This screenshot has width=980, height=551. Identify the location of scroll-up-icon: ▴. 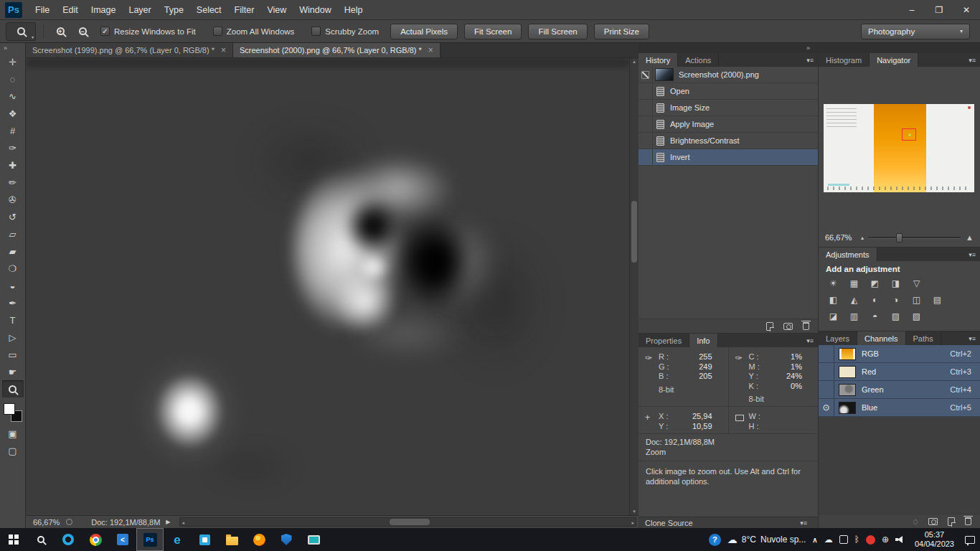
(634, 62).